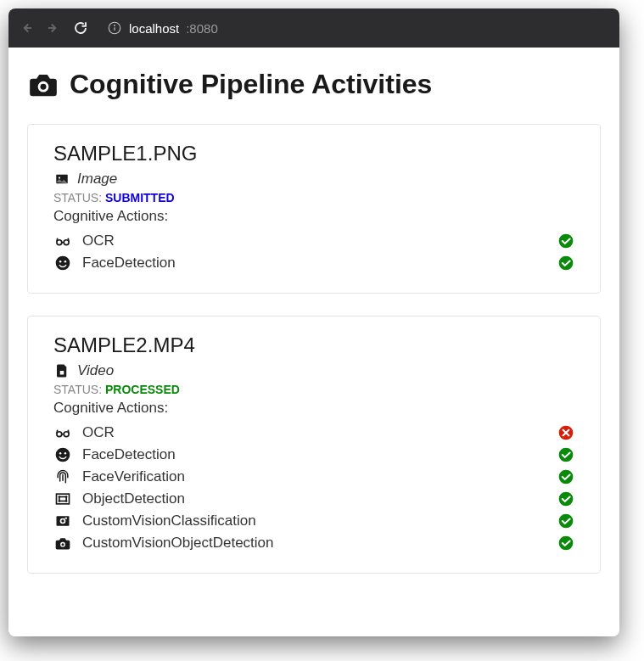 The image size is (644, 661). What do you see at coordinates (62, 179) in the screenshot?
I see `image-icon` at bounding box center [62, 179].